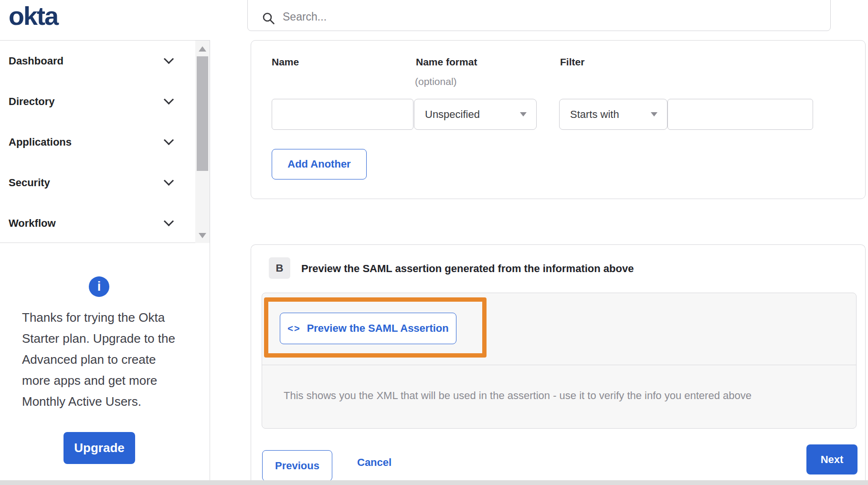 The image size is (868, 485). Describe the element at coordinates (319, 164) in the screenshot. I see `add-another-button: Add Another` at that location.